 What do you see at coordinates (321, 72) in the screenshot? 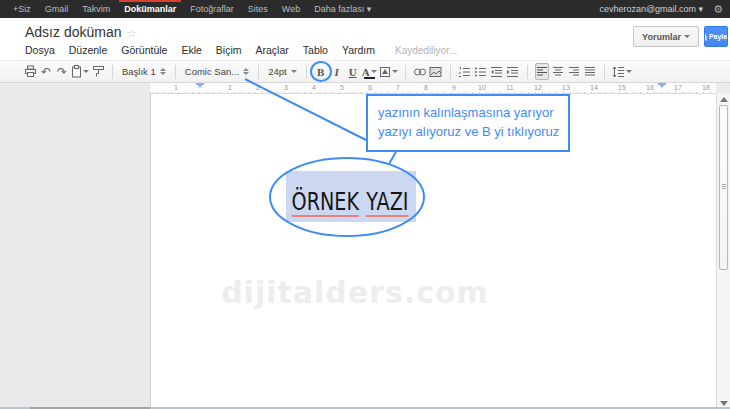
I see `bold-button: B` at bounding box center [321, 72].